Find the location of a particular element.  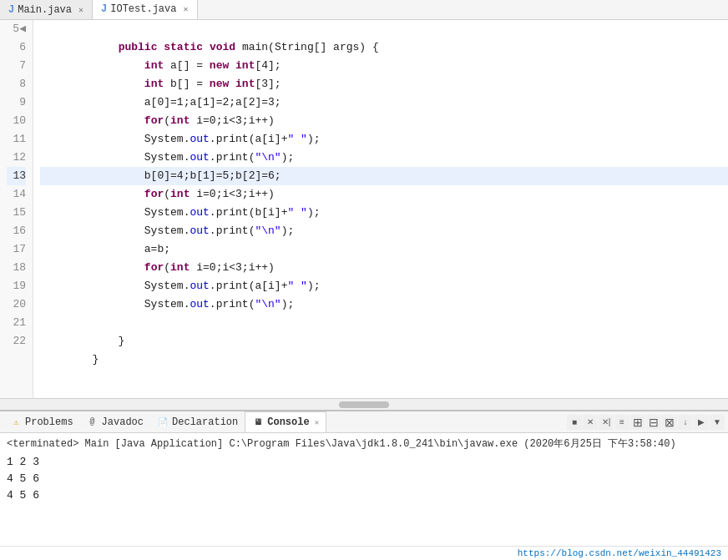

toolbar-down-btn: ↓ is located at coordinates (685, 422).